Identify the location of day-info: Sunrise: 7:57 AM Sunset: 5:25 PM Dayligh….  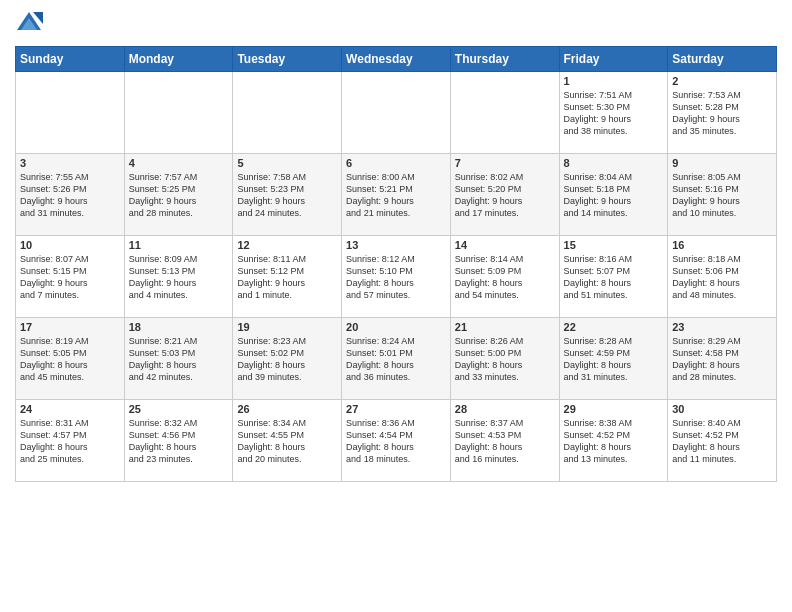
(179, 196).